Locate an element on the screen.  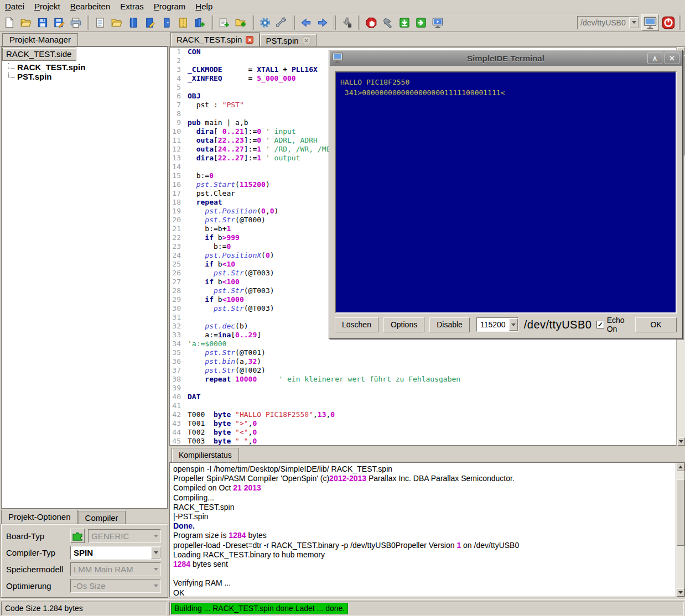
tree-item-rack-test-spin: RACK_TEST.spin is located at coordinates (85, 67).